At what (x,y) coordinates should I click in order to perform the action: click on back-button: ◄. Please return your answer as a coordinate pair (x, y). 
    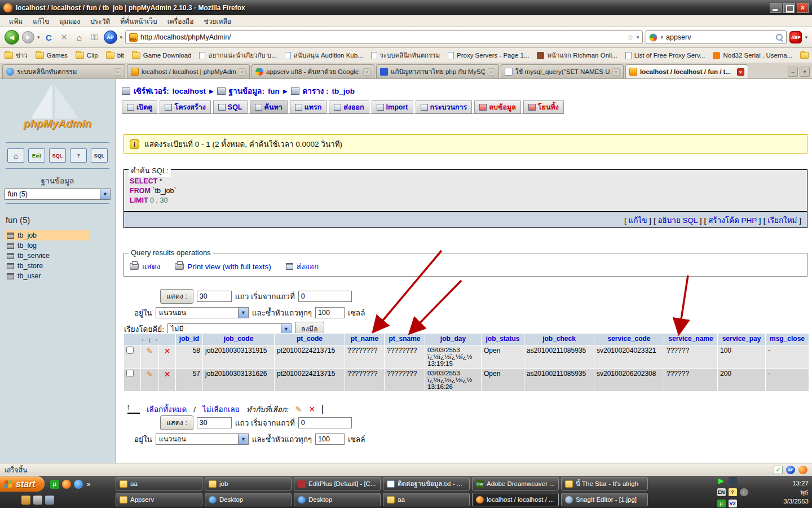
    Looking at the image, I should click on (12, 37).